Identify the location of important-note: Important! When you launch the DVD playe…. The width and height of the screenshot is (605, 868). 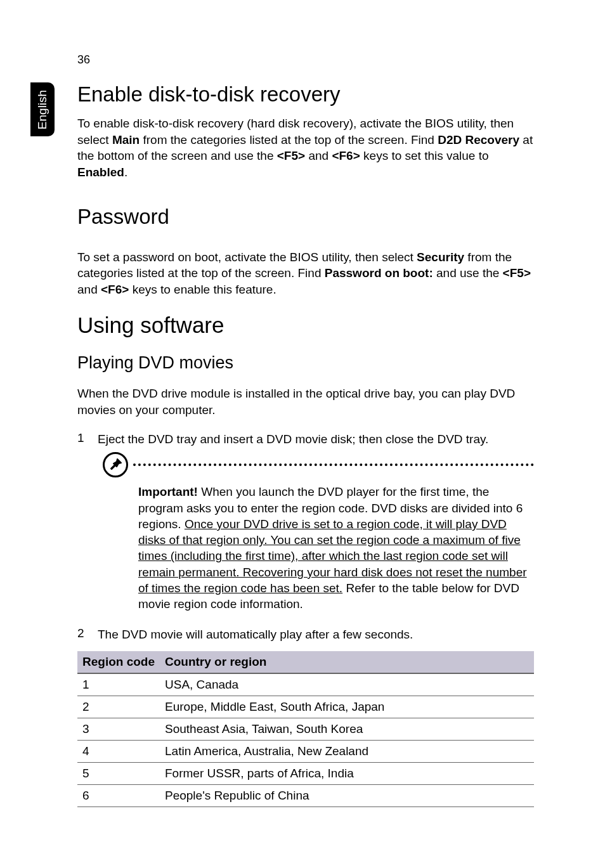
(318, 532).